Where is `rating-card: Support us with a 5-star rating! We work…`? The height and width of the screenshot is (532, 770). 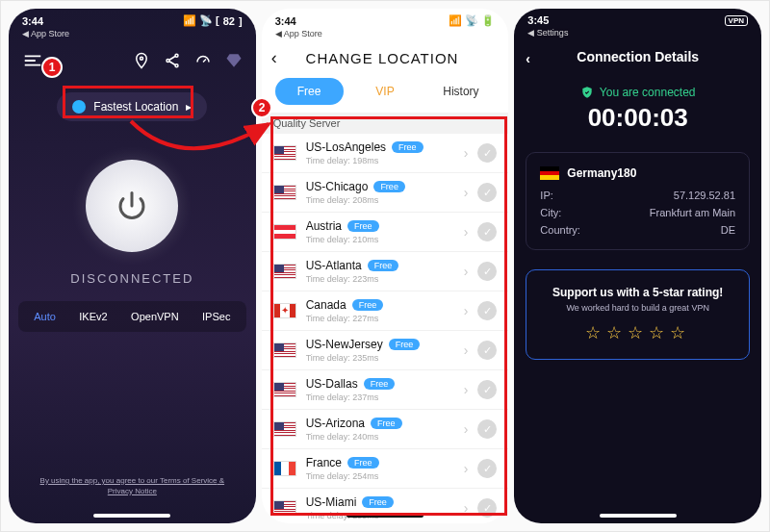
rating-card: Support us with a 5-star rating! We work… is located at coordinates (637, 315).